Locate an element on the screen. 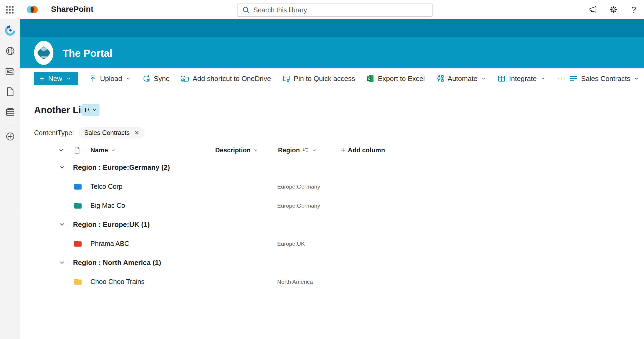  group-header-row: Region : Europe:UK (1) is located at coordinates (332, 225).